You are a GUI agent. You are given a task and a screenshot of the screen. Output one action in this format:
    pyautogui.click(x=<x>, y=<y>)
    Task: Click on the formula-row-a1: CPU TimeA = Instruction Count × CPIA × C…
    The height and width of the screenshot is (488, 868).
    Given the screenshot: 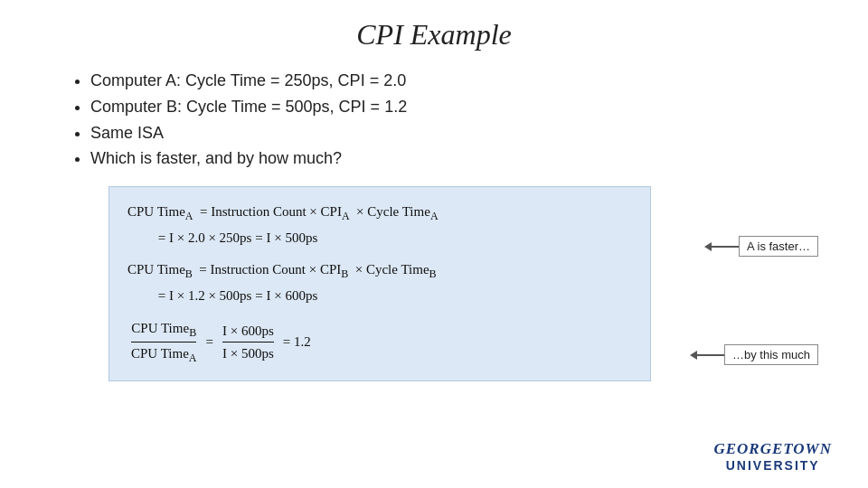 What is the action you would take?
    pyautogui.click(x=380, y=213)
    